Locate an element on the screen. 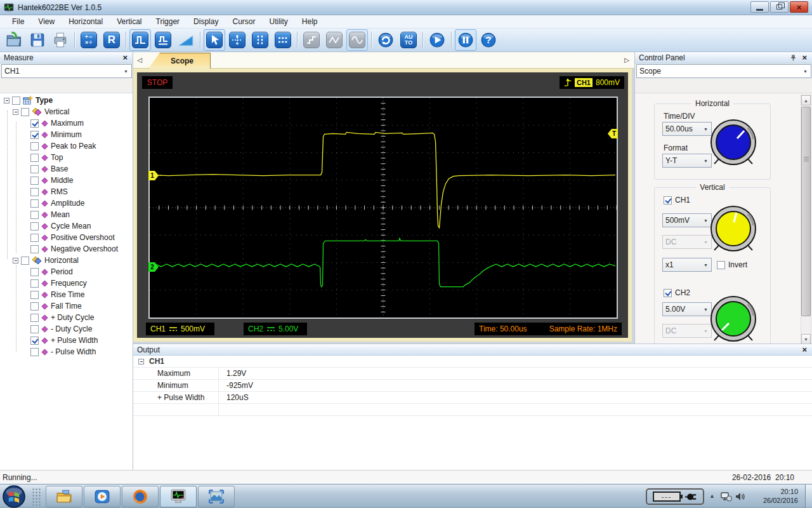 The image size is (812, 508). output-group-row: CH1 is located at coordinates (473, 362).